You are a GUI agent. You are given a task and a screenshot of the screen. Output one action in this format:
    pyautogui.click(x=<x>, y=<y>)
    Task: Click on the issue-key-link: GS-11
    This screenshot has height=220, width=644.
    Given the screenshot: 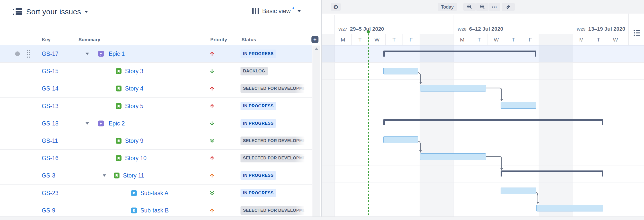 What is the action you would take?
    pyautogui.click(x=50, y=141)
    